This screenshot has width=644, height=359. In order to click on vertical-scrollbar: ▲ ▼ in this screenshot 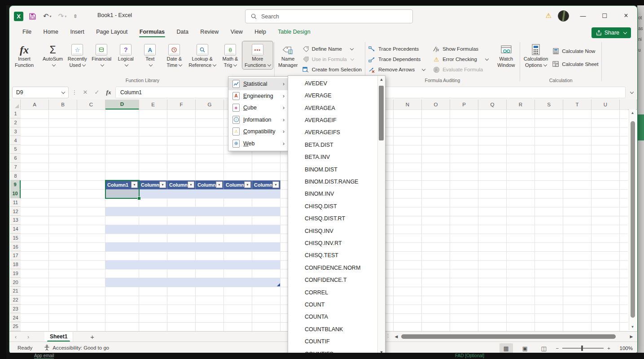, I will do `click(632, 220)`.